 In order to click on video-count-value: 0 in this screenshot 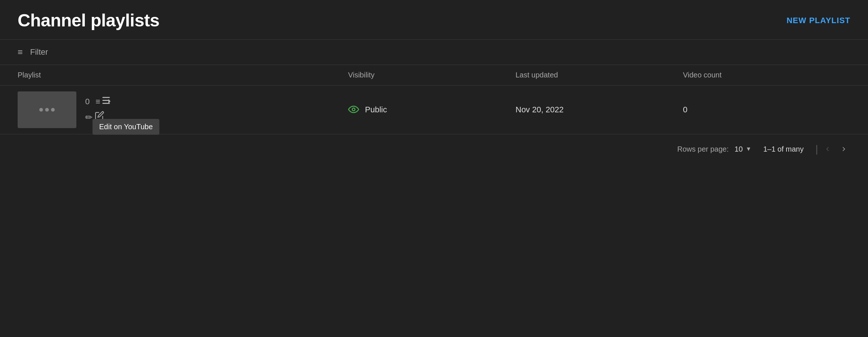, I will do `click(685, 109)`.